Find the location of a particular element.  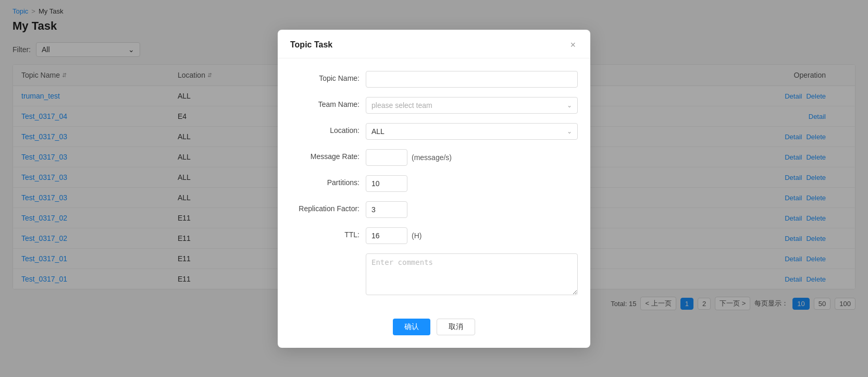

input-partitions is located at coordinates (387, 184).